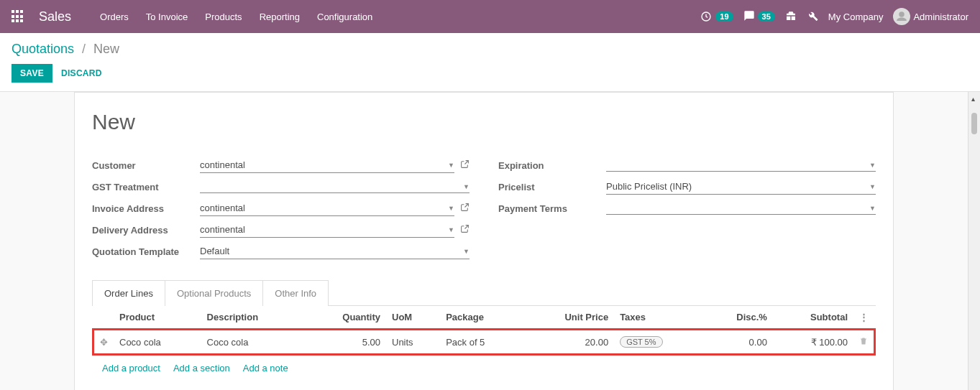 The height and width of the screenshot is (390, 980). What do you see at coordinates (741, 187) in the screenshot?
I see `pricelist-field: Public Pricelist (INR) ▼` at bounding box center [741, 187].